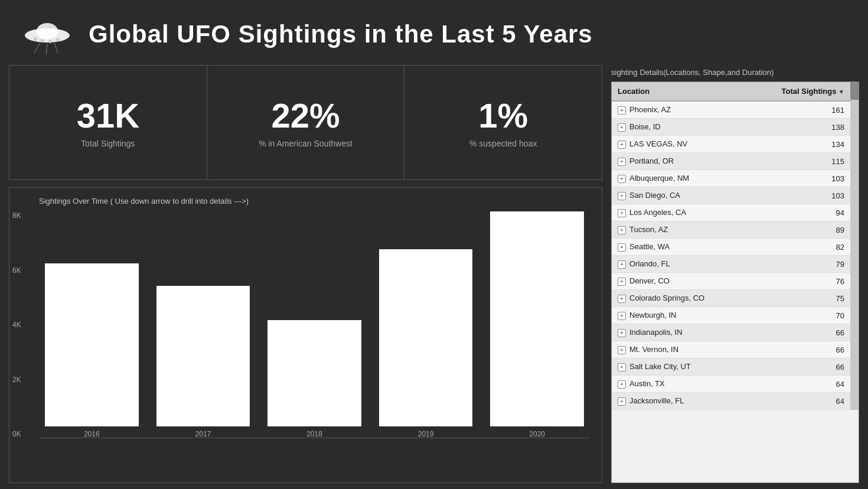  What do you see at coordinates (731, 92) in the screenshot?
I see `table-header-row: Location Total Sightings ▼` at bounding box center [731, 92].